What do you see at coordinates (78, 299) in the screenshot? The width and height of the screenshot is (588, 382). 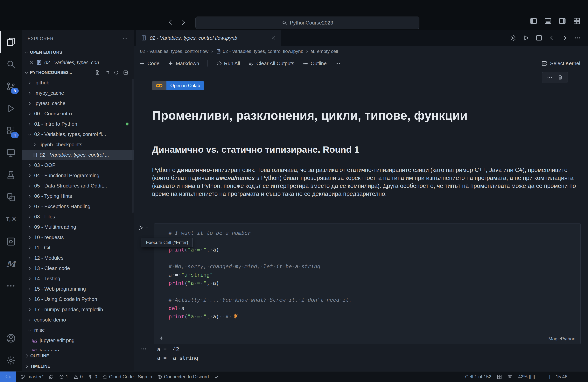 I see `tree-item: 16 - Using C code in Python` at bounding box center [78, 299].